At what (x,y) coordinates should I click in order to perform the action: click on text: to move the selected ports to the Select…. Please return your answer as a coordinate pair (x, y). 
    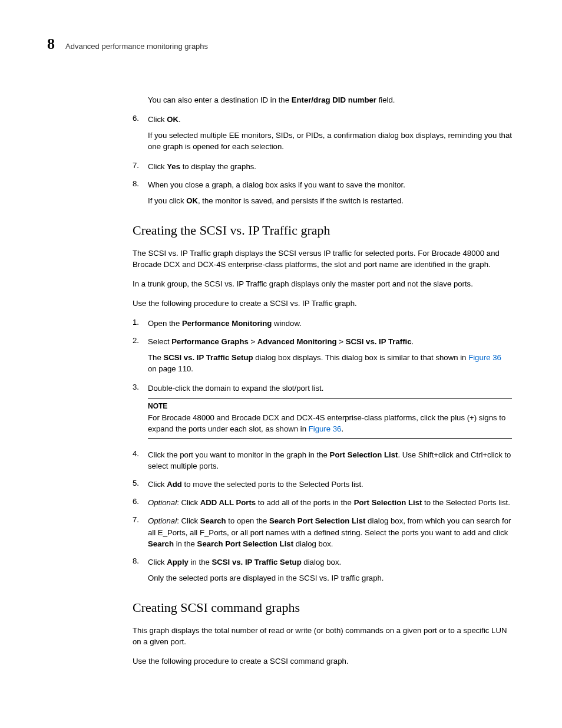
    Looking at the image, I should click on (273, 485).